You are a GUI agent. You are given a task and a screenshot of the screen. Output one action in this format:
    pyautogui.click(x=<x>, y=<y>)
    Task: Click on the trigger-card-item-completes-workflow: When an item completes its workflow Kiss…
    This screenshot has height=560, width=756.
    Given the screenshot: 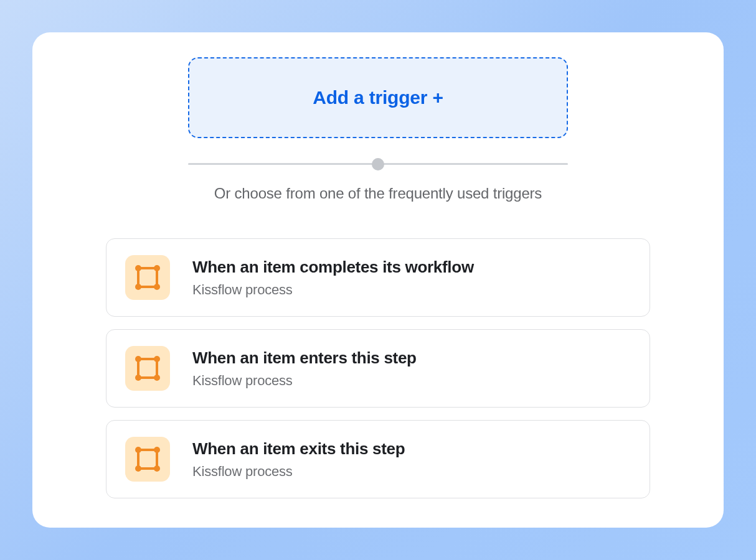 What is the action you would take?
    pyautogui.click(x=378, y=278)
    